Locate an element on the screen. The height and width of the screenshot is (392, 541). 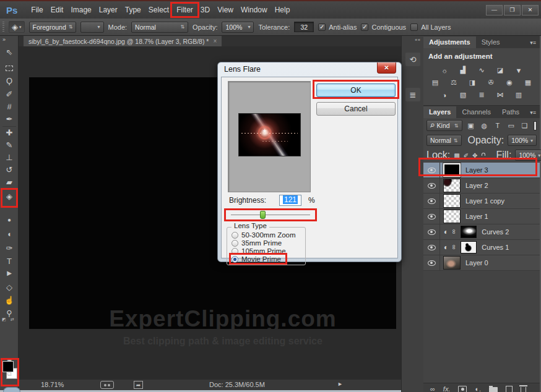
pen-tool: ✑ is located at coordinates (9, 249).